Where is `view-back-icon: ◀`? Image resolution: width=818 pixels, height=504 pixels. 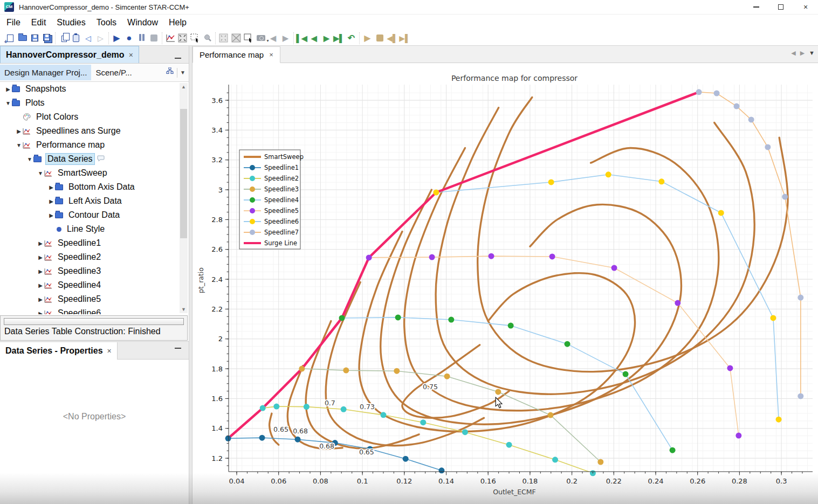 view-back-icon: ◀ is located at coordinates (273, 38).